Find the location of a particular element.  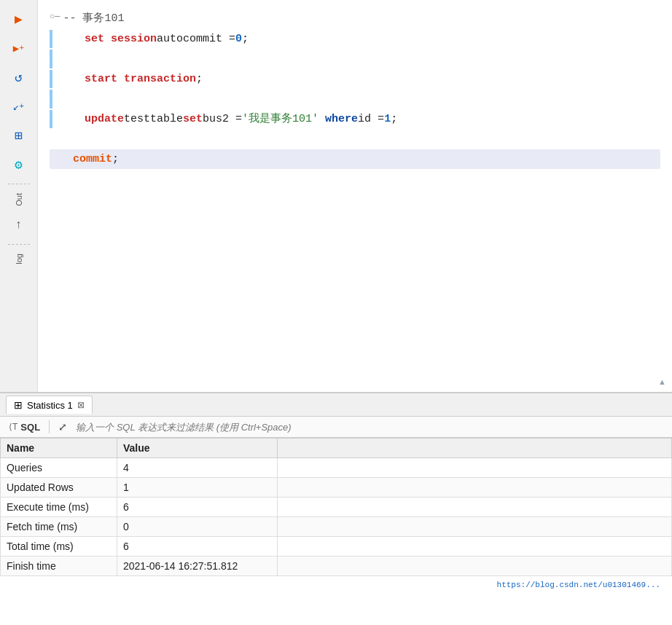

sql-icon: ⟨T is located at coordinates (13, 427).